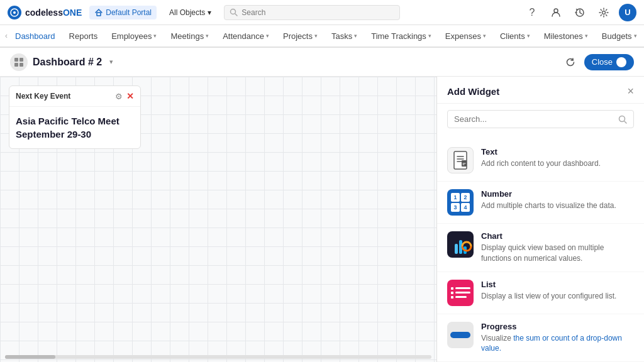 The width and height of the screenshot is (644, 362). Describe the element at coordinates (557, 327) in the screenshot. I see `progress-widget-name: Progress` at that location.